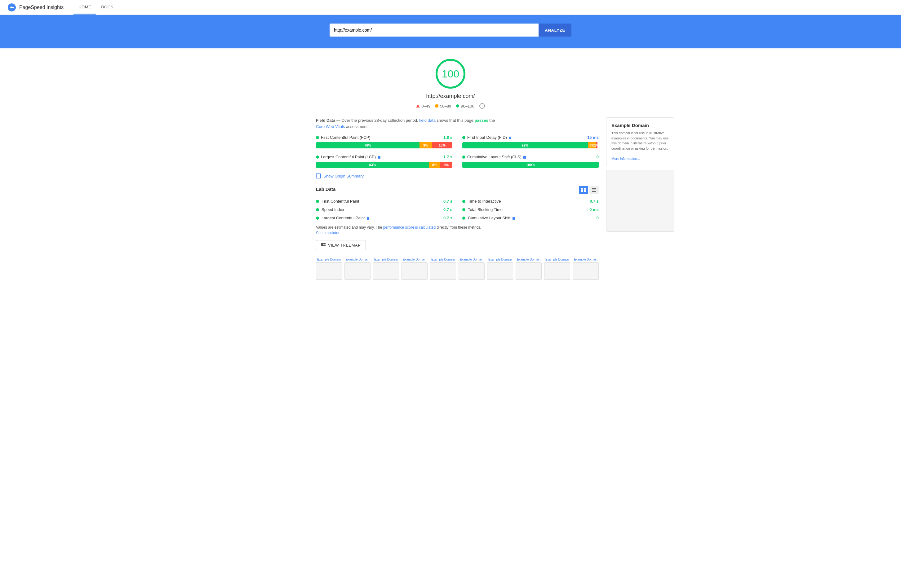 The image size is (901, 588). I want to click on metric-fid-dot, so click(464, 138).